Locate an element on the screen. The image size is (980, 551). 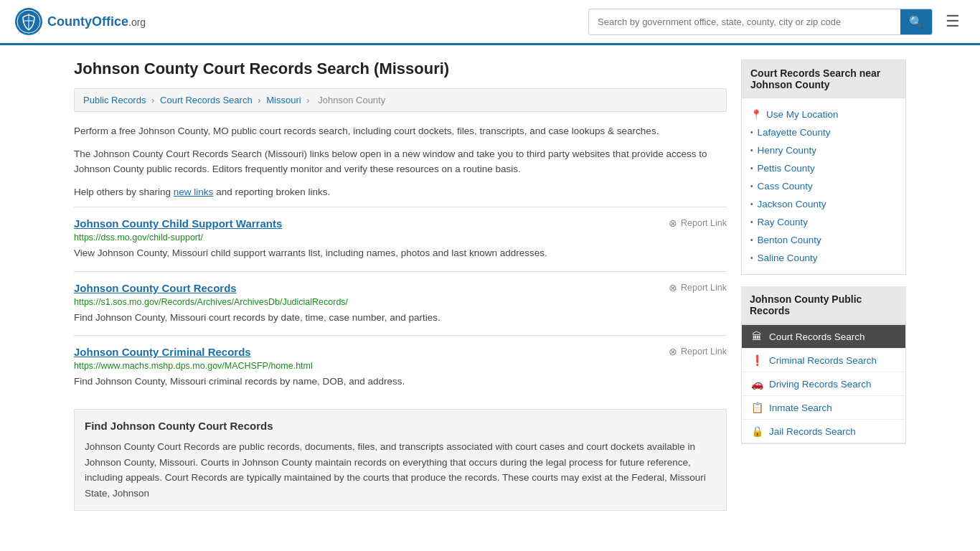
sidebar-public-records-section: Johnson County Public Records 🏛 Court Re… is located at coordinates (824, 365).